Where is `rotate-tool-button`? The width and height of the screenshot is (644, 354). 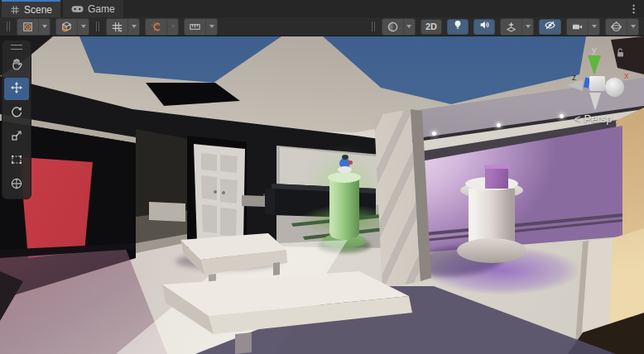
rotate-tool-button is located at coordinates (17, 112).